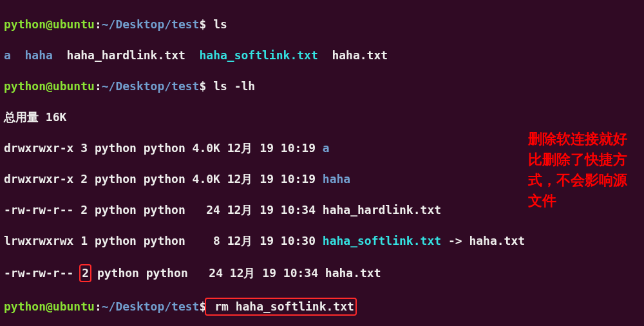 This screenshot has width=644, height=326. Describe the element at coordinates (281, 307) in the screenshot. I see `cmd-rm-softlink: rm haha_softlink.txt` at that location.